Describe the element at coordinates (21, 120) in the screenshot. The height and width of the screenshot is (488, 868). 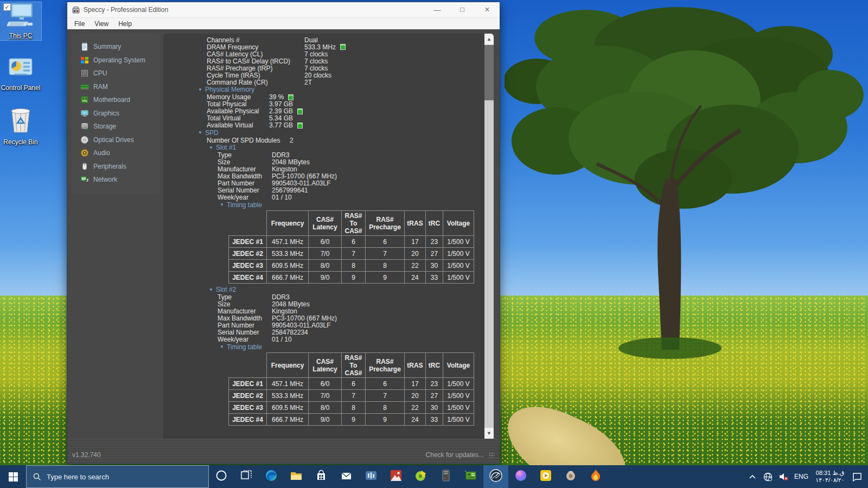
I see `recycle-bin-icon` at that location.